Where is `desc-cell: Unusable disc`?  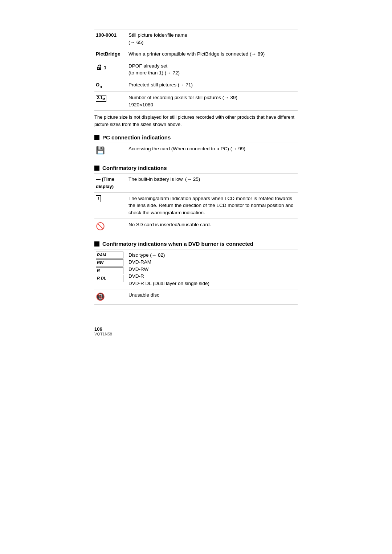 desc-cell: Unusable disc is located at coordinates (212, 297).